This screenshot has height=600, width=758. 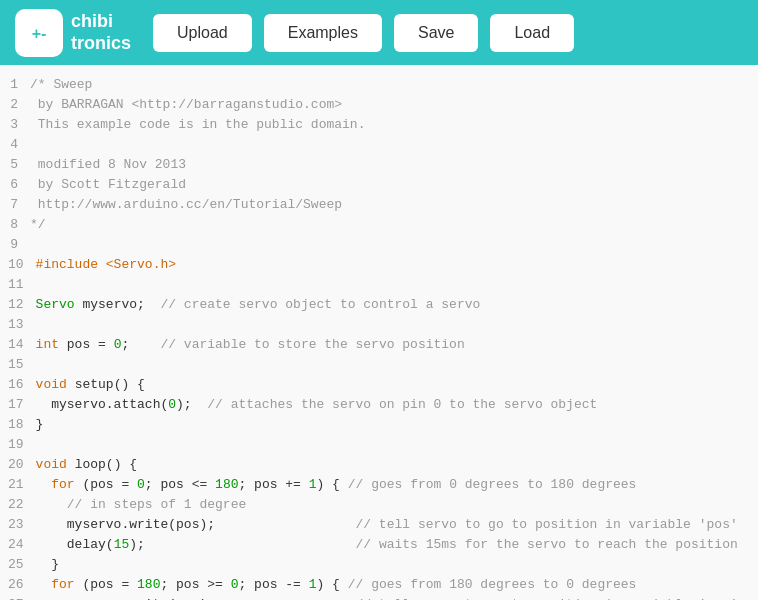 What do you see at coordinates (202, 33) in the screenshot?
I see `upload-button: Upload` at bounding box center [202, 33].